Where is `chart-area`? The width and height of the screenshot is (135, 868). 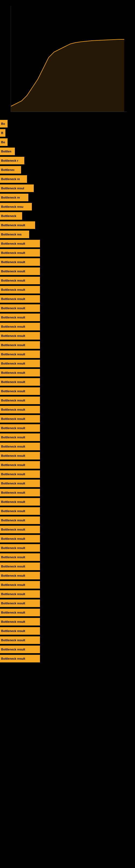
chart-area is located at coordinates (68, 62).